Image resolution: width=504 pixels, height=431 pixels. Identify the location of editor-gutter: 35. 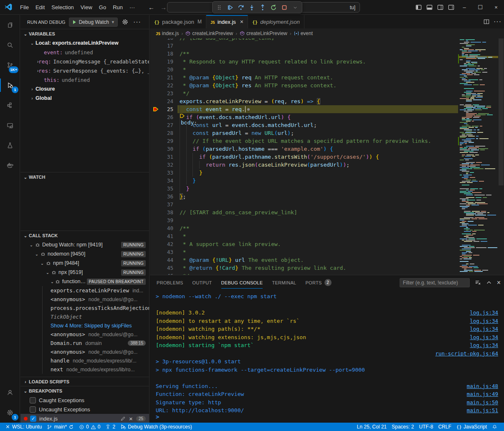
(164, 189).